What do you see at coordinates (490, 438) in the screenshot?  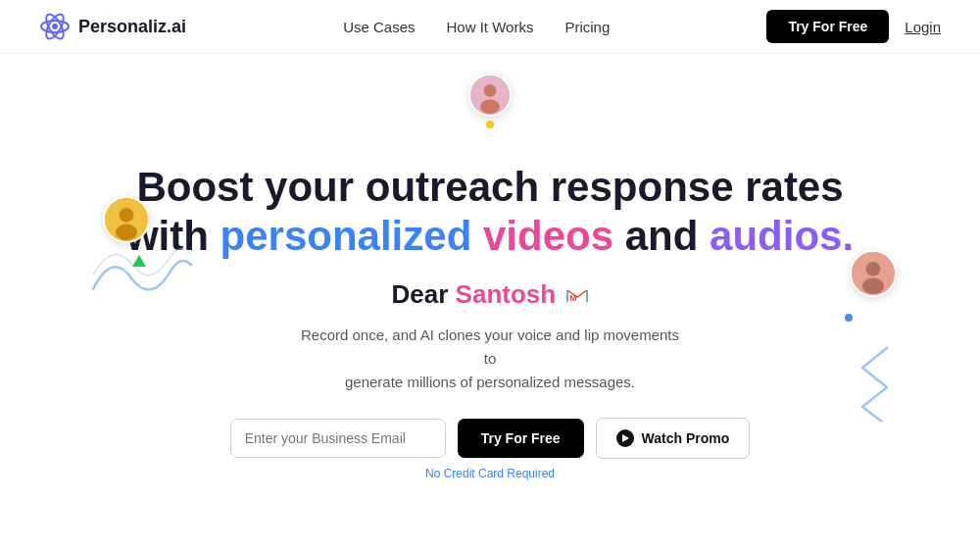 I see `cta-row: Try For Free Watch Promo` at bounding box center [490, 438].